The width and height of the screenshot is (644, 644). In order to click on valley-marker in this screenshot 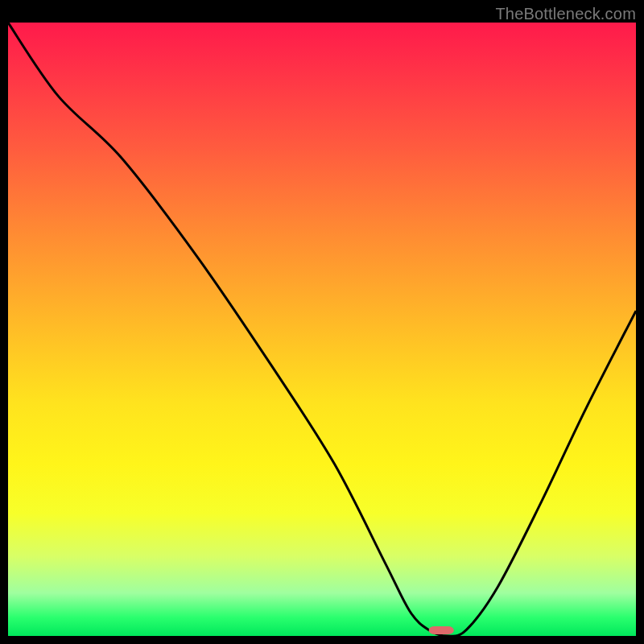, I will do `click(441, 630)`.